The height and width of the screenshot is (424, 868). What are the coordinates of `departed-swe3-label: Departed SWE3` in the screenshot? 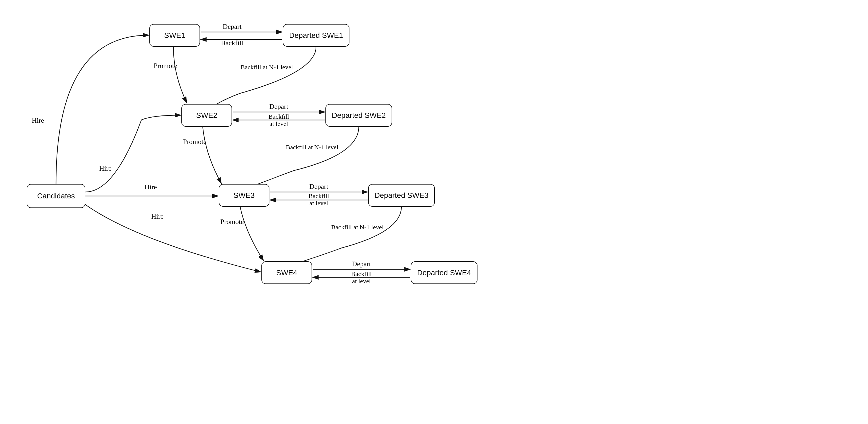 It's located at (401, 195).